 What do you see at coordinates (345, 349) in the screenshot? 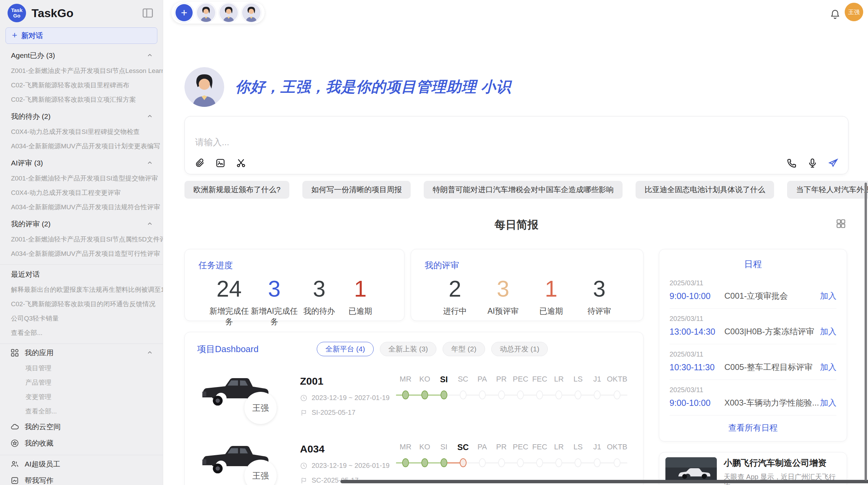
I see `dashboard-tab-0: 全新平台 (4)` at bounding box center [345, 349].